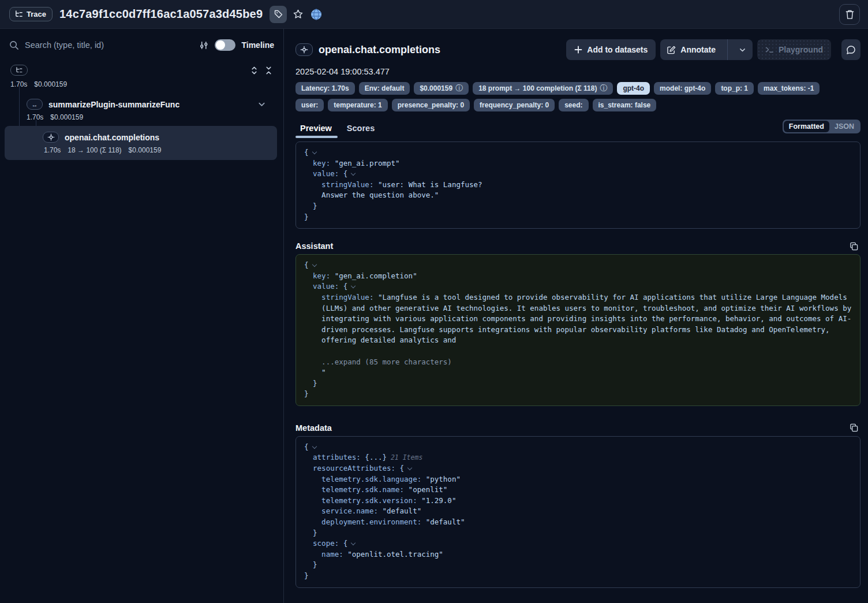 Image resolution: width=868 pixels, height=603 pixels. Describe the element at coordinates (855, 246) in the screenshot. I see `copy-assistant-button` at that location.